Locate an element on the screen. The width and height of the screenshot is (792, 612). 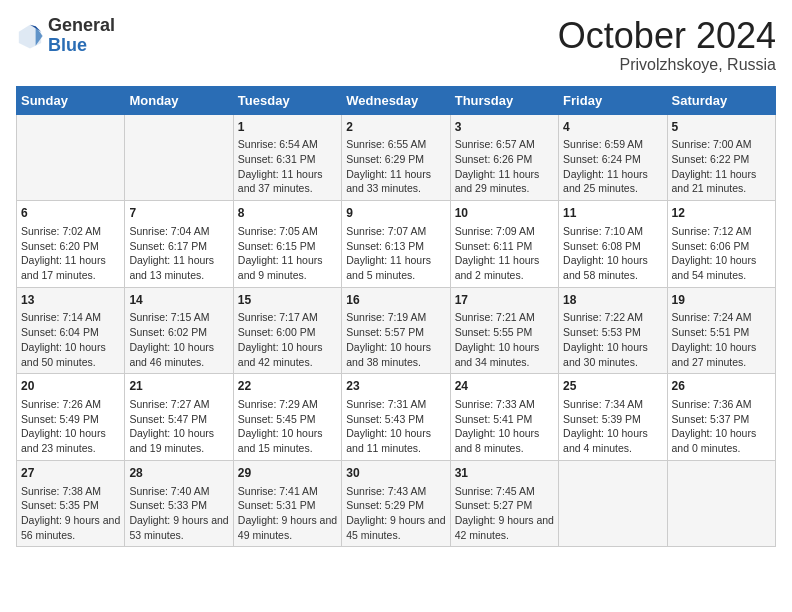
calendar-cell: 24Sunrise: 7:33 AM Sunset: 5:41 PM Dayli… is located at coordinates (504, 418).